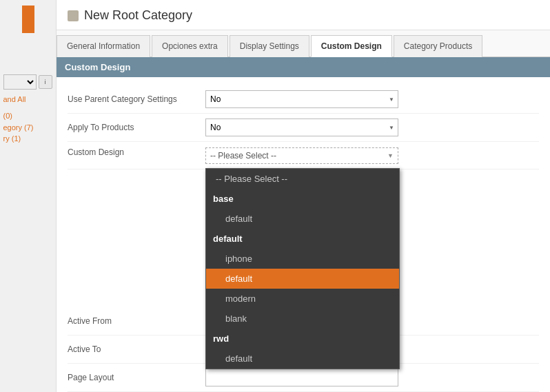 The image size is (550, 392). I want to click on tab-general: General Information, so click(103, 46).